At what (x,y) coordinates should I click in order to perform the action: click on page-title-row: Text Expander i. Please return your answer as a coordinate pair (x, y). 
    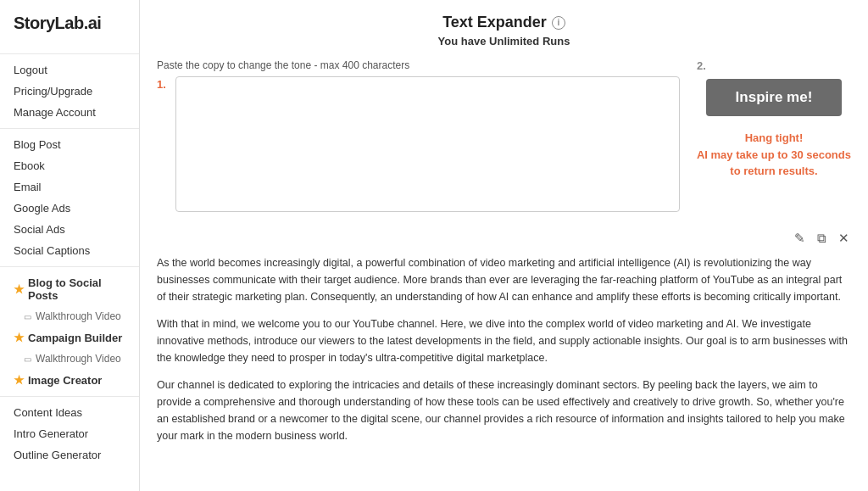
    Looking at the image, I should click on (504, 22).